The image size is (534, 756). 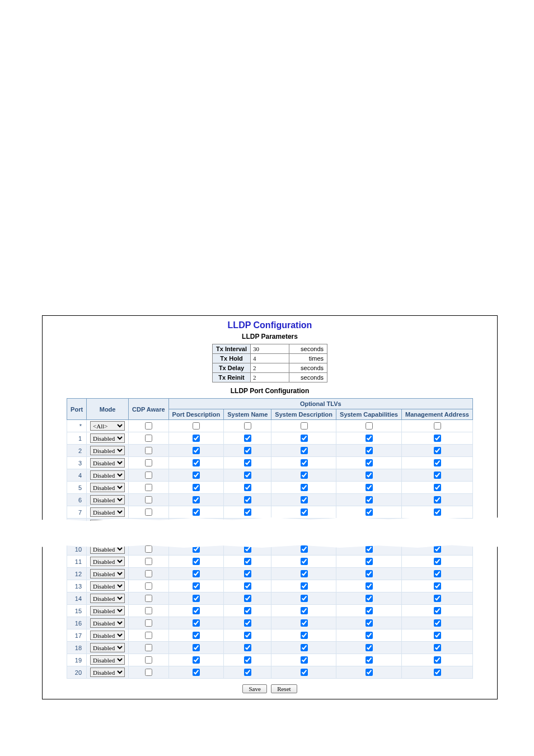 I want to click on tx-hold-input, so click(x=270, y=358).